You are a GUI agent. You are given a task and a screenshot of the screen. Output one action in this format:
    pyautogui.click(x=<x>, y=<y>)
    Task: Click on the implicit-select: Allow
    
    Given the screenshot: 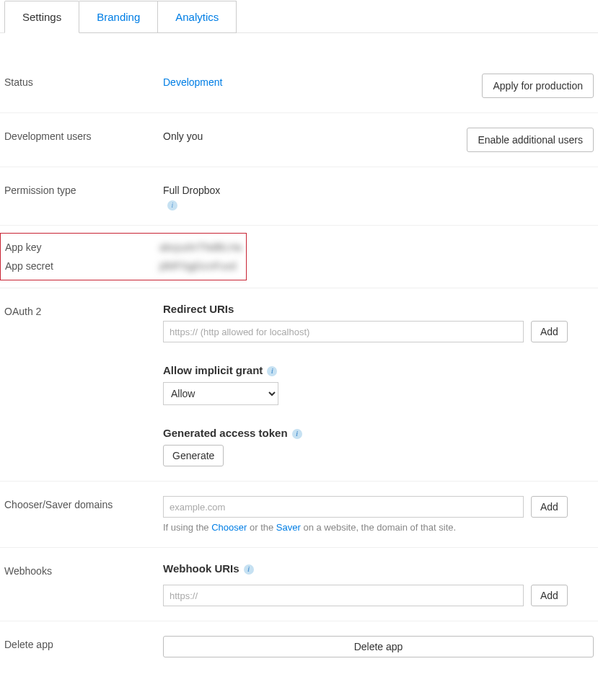 What is the action you would take?
    pyautogui.click(x=221, y=394)
    